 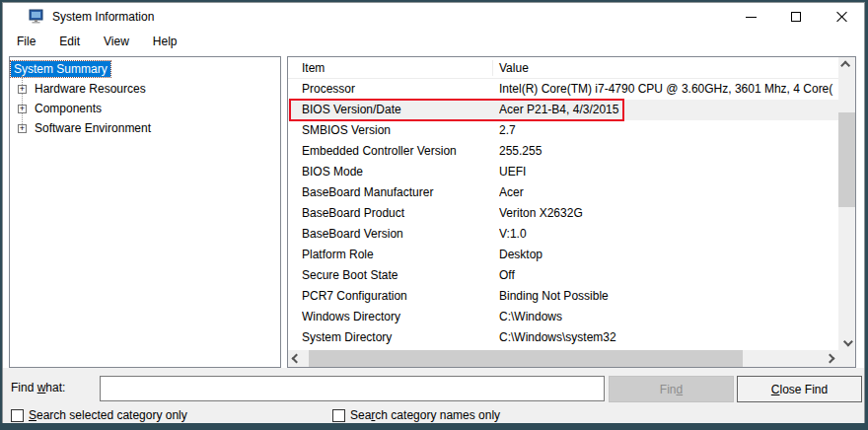 What do you see at coordinates (36, 17) in the screenshot?
I see `system-information-icon` at bounding box center [36, 17].